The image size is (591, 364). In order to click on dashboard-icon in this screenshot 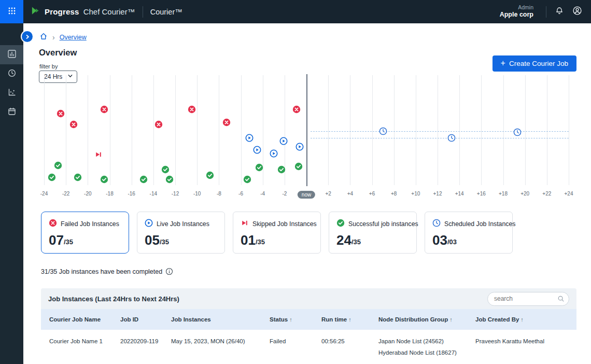, I will do `click(12, 55)`.